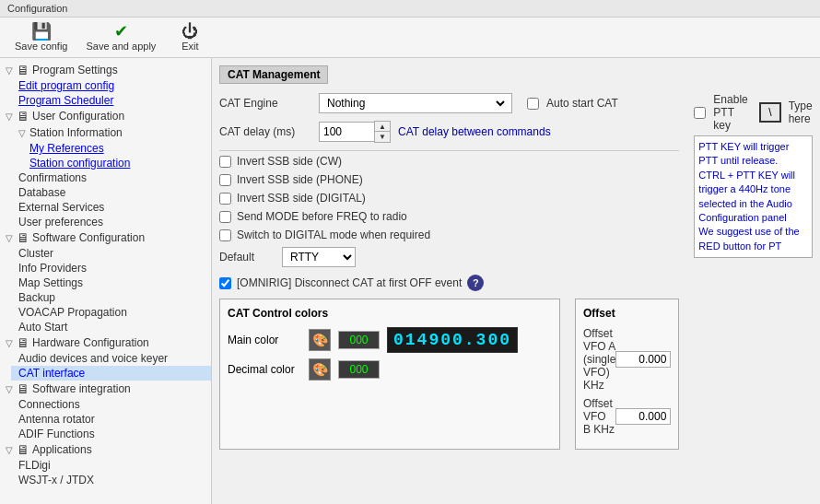  I want to click on switch-digital-checkbox, so click(225, 236).